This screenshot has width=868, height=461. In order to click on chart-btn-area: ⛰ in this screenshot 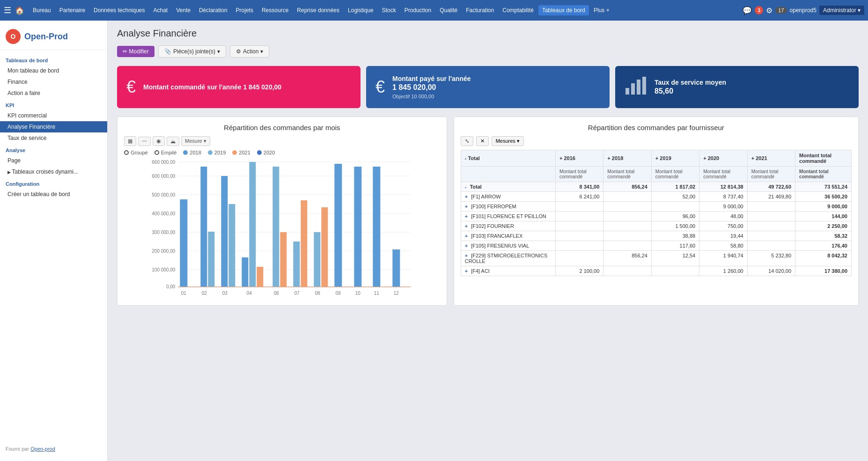, I will do `click(173, 141)`.